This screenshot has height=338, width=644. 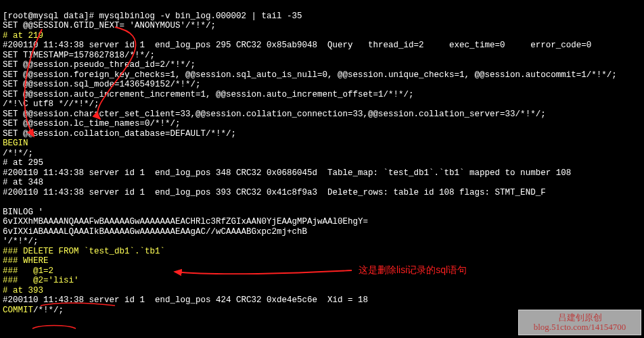 What do you see at coordinates (23, 163) in the screenshot?
I see `out-line: # at 295` at bounding box center [23, 163].